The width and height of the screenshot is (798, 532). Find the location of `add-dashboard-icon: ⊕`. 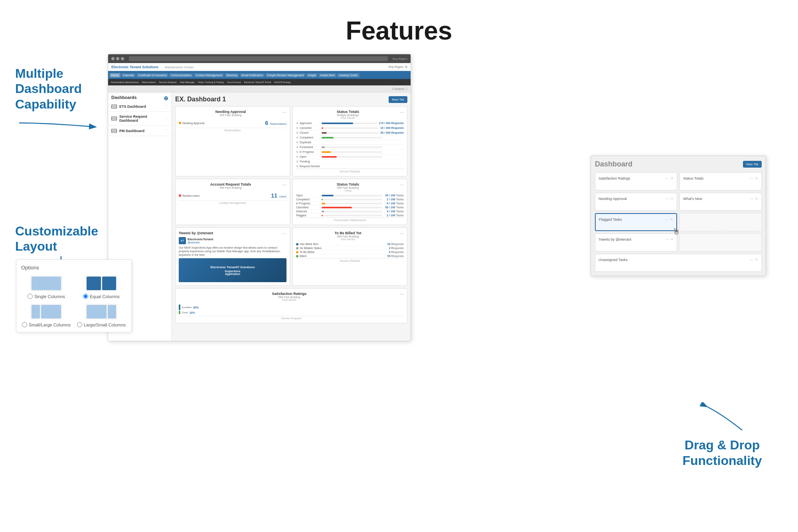

add-dashboard-icon: ⊕ is located at coordinates (166, 98).